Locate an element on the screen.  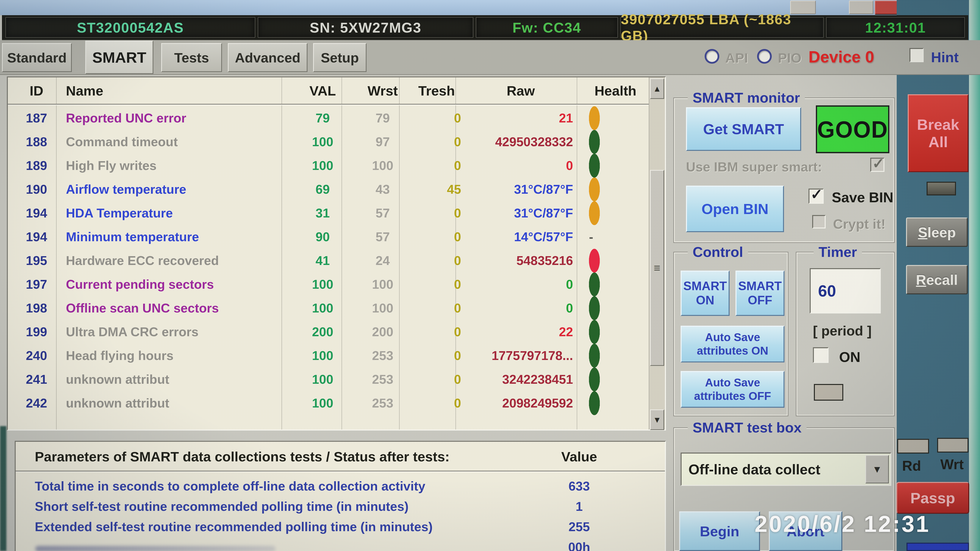
crypt-checkbox is located at coordinates (819, 222).